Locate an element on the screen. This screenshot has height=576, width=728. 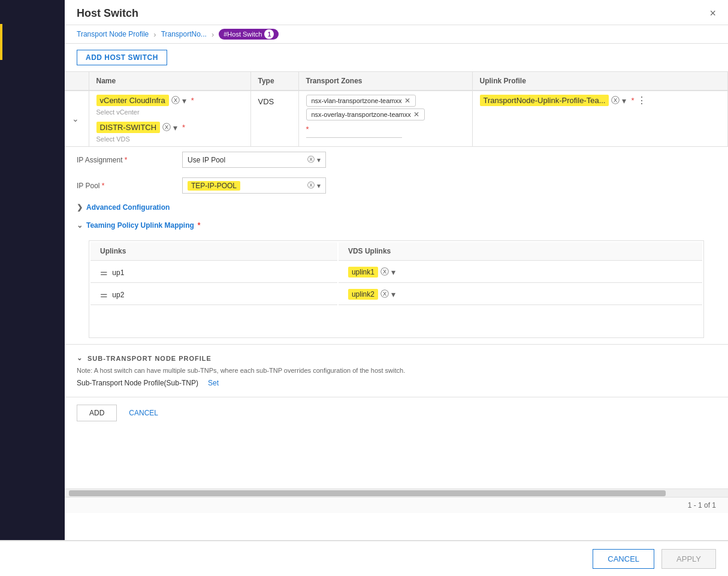
col-expand-header is located at coordinates (77, 82).